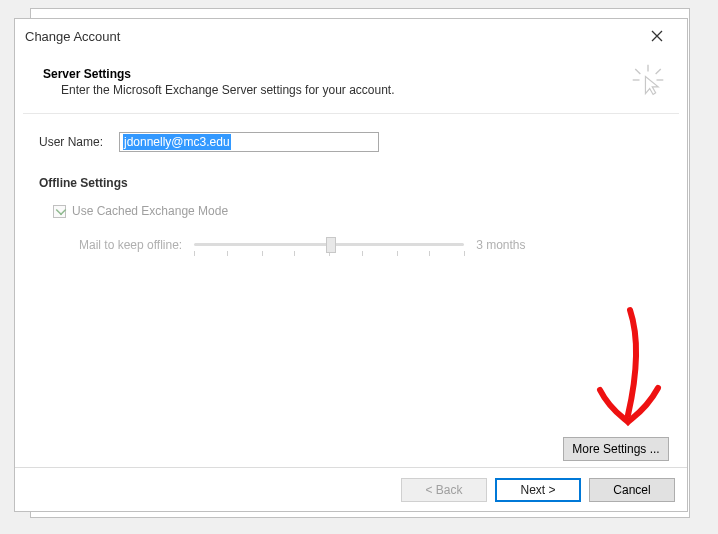  Describe the element at coordinates (130, 245) in the screenshot. I see `mail-offline-label: Mail to keep offline:` at that location.